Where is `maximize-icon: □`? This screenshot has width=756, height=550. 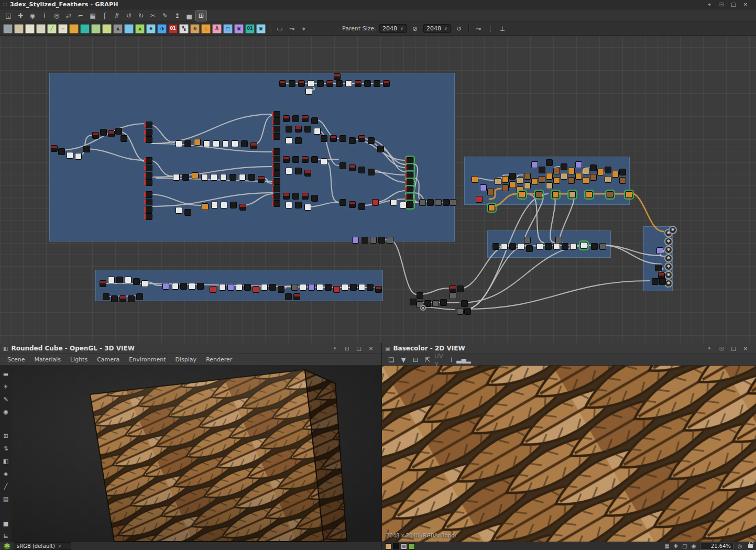 maximize-icon: □ is located at coordinates (359, 348).